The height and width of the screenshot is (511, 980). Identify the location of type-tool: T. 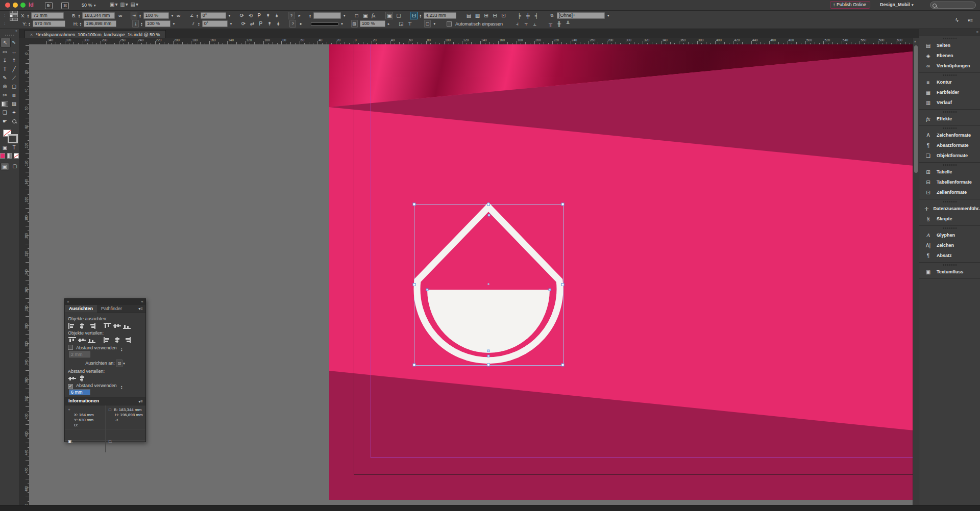
(5, 69).